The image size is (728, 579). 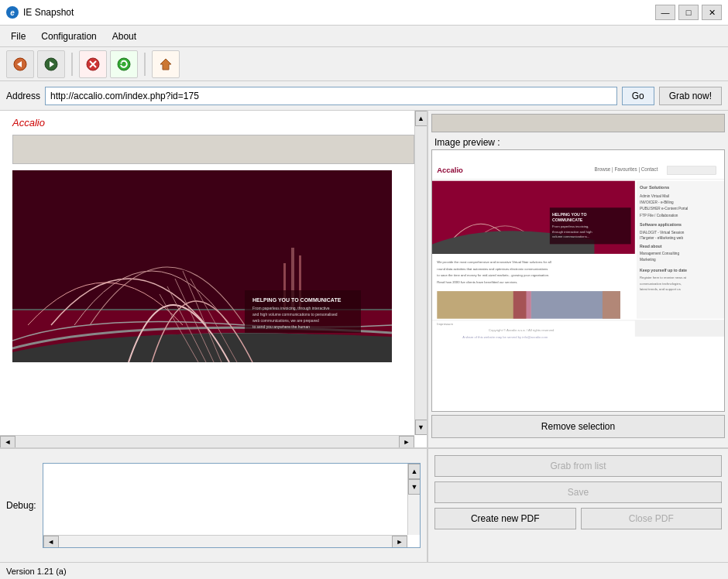 I want to click on svg-text:Copyright © Accalio a.s.a. / A: Copyright © Accalio a.s.a. / All rights …, so click(x=522, y=330).